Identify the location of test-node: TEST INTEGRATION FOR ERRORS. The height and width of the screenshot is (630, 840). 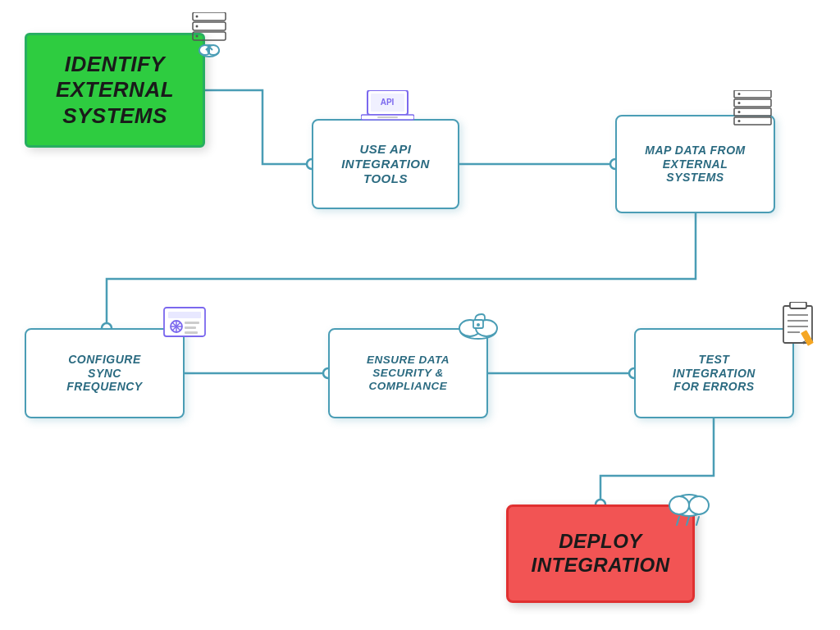
(714, 373).